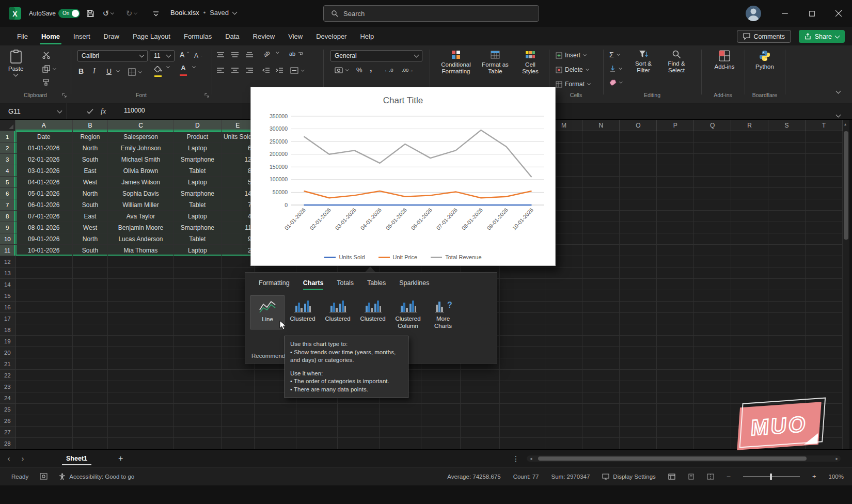 This screenshot has width=852, height=504. Describe the element at coordinates (90, 216) in the screenshot. I see `grid-cell: East` at that location.